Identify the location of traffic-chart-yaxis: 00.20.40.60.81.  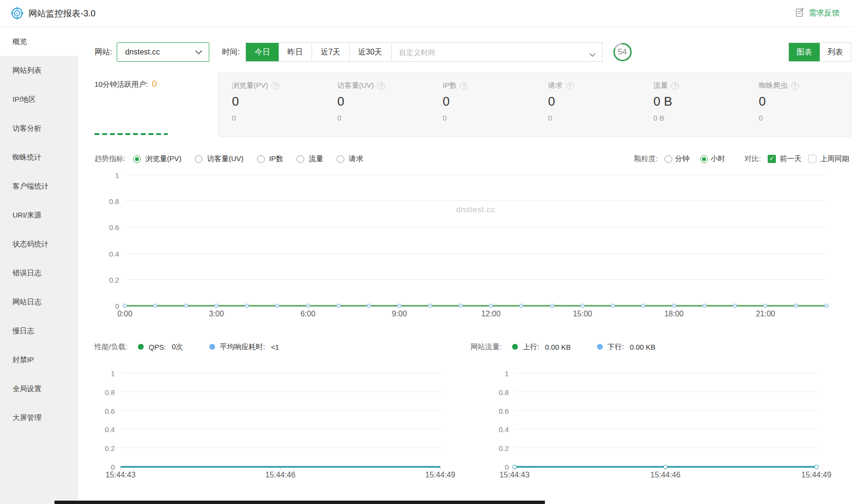
(490, 420).